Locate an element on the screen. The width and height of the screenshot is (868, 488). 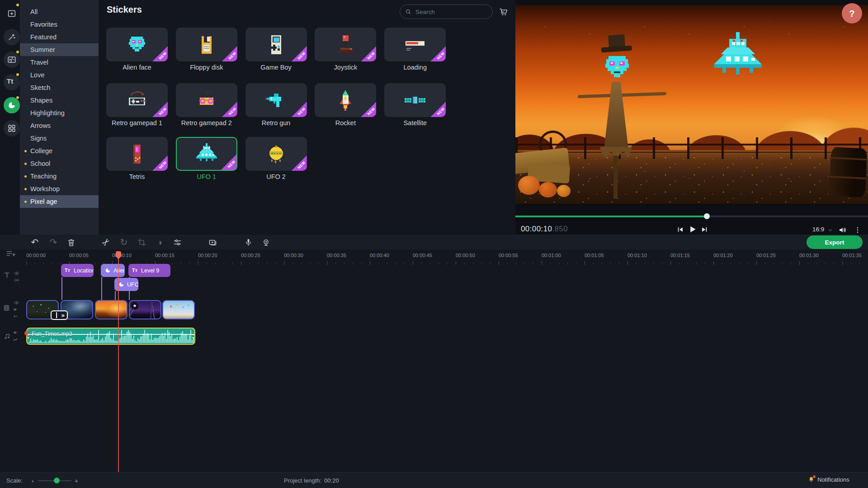
sticker-tile-game-boy: NEW is located at coordinates (276, 44).